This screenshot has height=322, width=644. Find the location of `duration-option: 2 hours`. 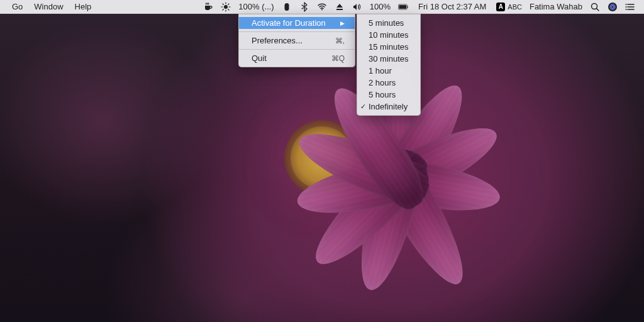

duration-option: 2 hours is located at coordinates (389, 83).